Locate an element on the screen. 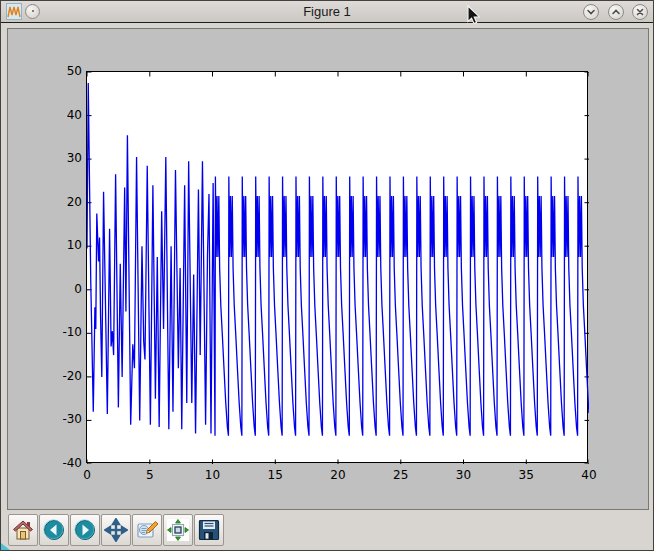 This screenshot has width=654, height=551. close-button is located at coordinates (640, 12).